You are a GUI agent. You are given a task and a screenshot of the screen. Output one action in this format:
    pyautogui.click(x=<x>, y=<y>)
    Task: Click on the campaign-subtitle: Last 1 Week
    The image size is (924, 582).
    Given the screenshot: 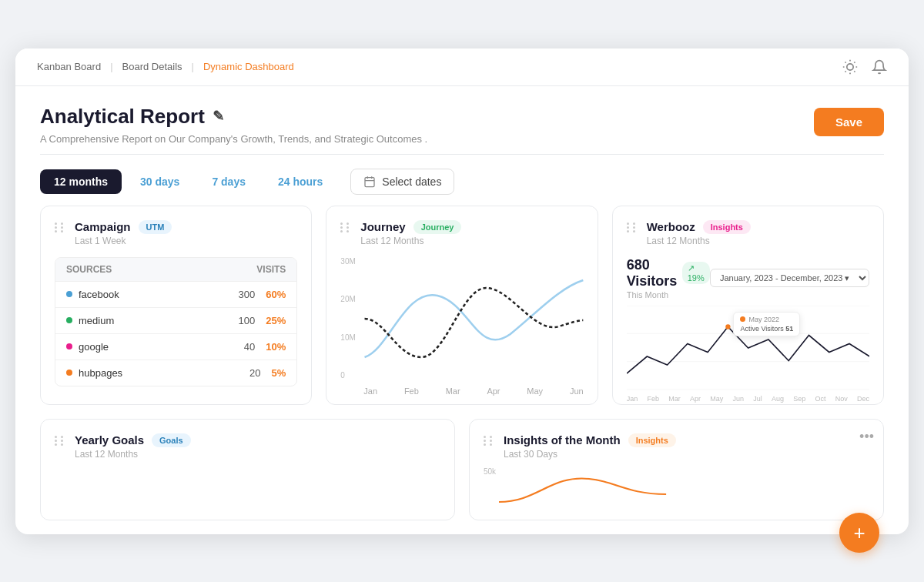 What is the action you would take?
    pyautogui.click(x=186, y=241)
    